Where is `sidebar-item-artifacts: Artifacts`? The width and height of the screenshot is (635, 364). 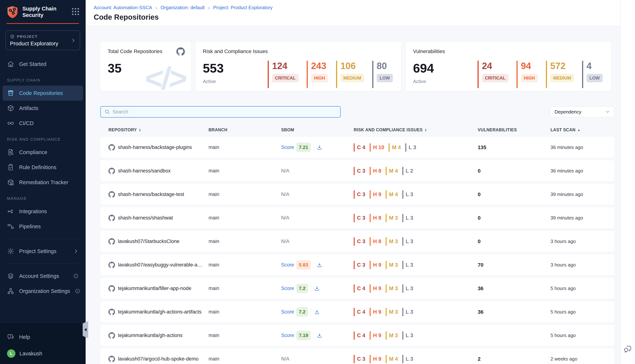 sidebar-item-artifacts: Artifacts is located at coordinates (43, 108).